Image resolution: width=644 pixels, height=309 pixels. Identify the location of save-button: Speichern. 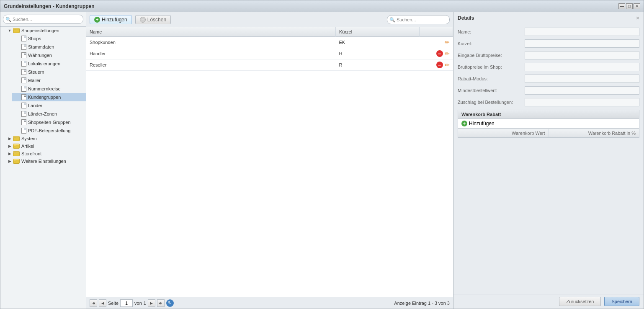
(622, 301).